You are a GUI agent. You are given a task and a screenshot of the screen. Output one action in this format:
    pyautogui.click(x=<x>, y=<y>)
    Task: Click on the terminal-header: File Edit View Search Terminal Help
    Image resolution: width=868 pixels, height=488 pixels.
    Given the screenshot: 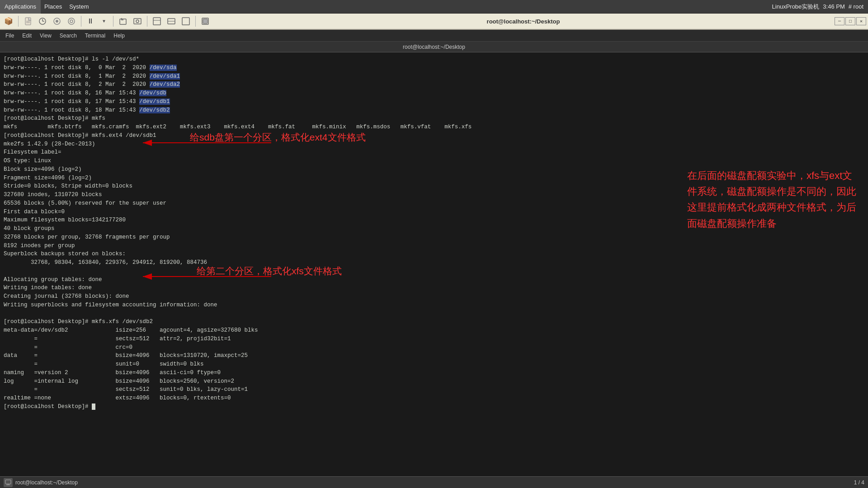 What is the action you would take?
    pyautogui.click(x=434, y=36)
    